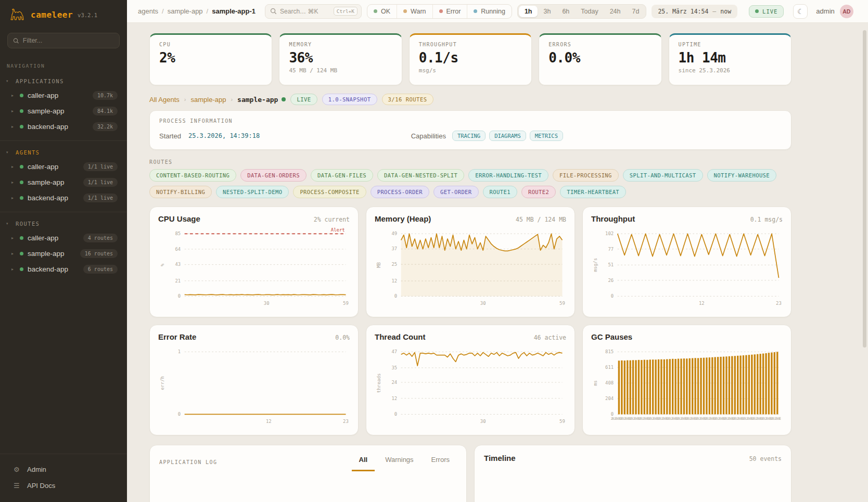 This screenshot has width=868, height=502. Describe the element at coordinates (63, 269) in the screenshot. I see `sidebar-item-routes-backend-app: ▸backend-app6 routes` at that location.